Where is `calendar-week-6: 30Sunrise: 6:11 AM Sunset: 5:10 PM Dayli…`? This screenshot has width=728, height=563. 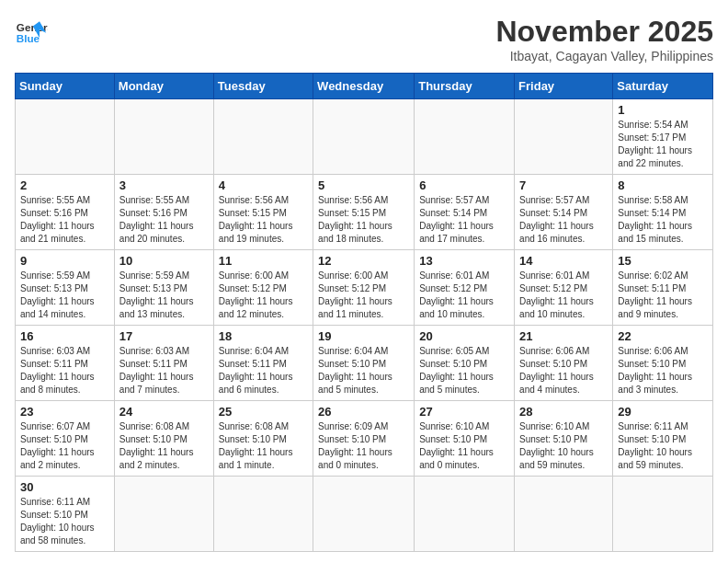 calendar-week-6: 30Sunrise: 6:11 AM Sunset: 5:10 PM Dayli… is located at coordinates (364, 514).